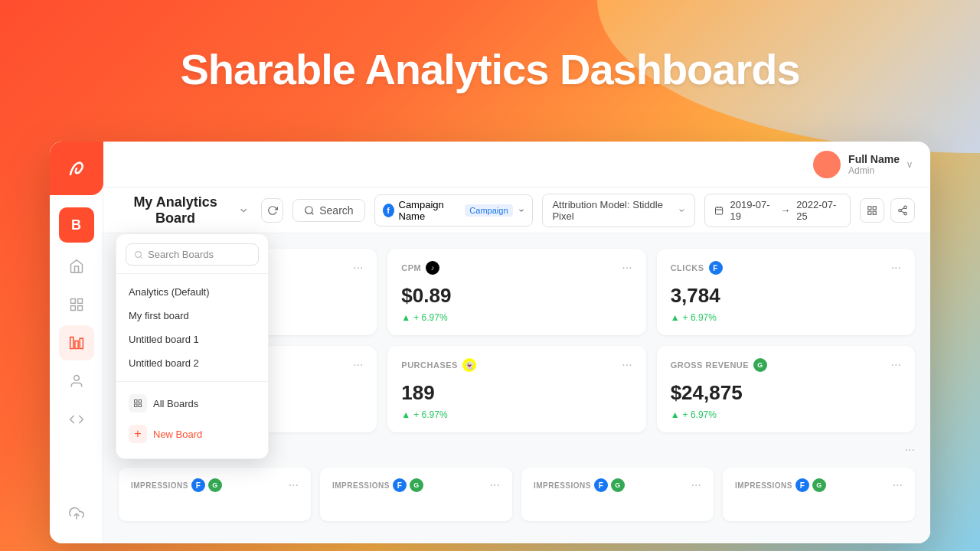  What do you see at coordinates (192, 254) in the screenshot?
I see `dropdown-search-field: Search Boards` at bounding box center [192, 254].